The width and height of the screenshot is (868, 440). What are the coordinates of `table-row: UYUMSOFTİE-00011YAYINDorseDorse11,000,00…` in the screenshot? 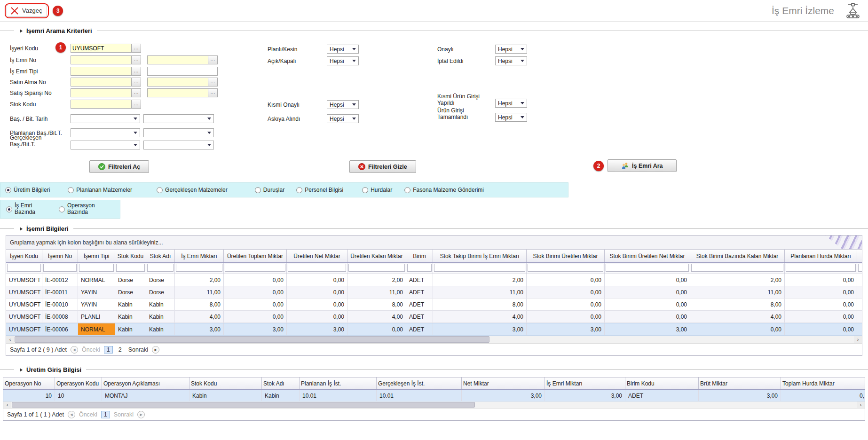 It's located at (434, 292).